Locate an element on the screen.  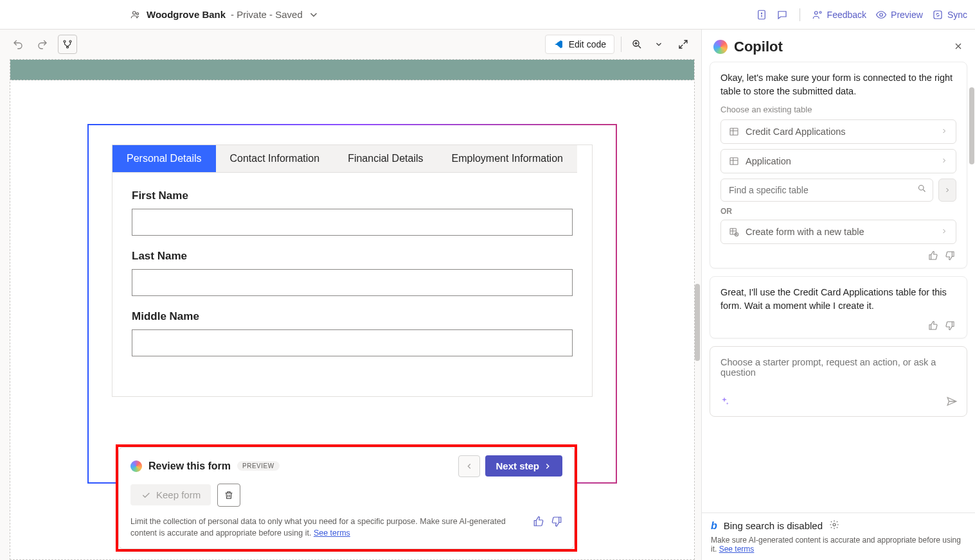
copilot-message-2: Great, I'll use the Credit Card Applicat… is located at coordinates (838, 307).